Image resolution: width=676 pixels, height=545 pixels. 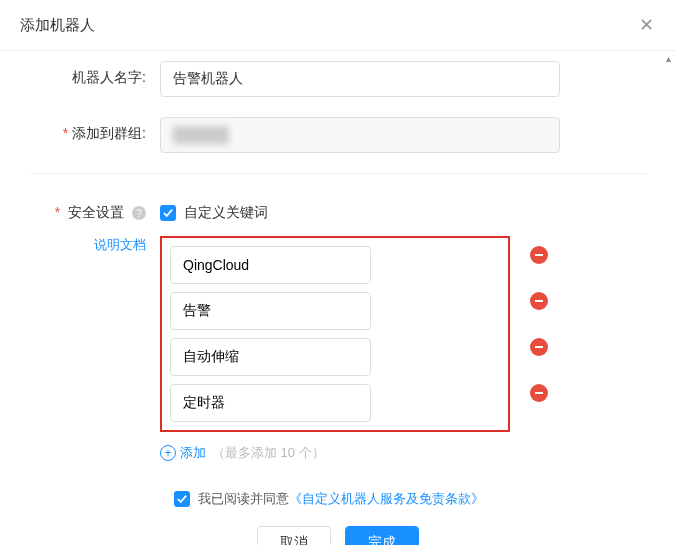 I want to click on agree-text: 我已阅读并同意, so click(x=244, y=499).